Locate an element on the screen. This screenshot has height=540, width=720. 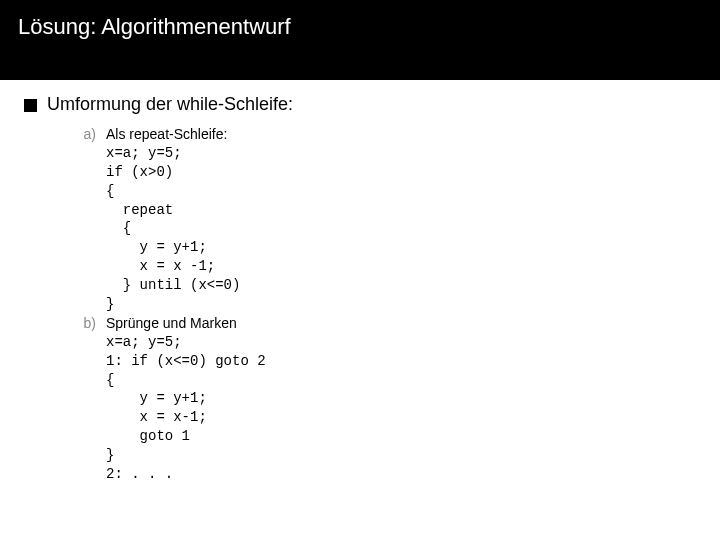
item-b-heading: Sprünge und Marken is located at coordinates (186, 324).